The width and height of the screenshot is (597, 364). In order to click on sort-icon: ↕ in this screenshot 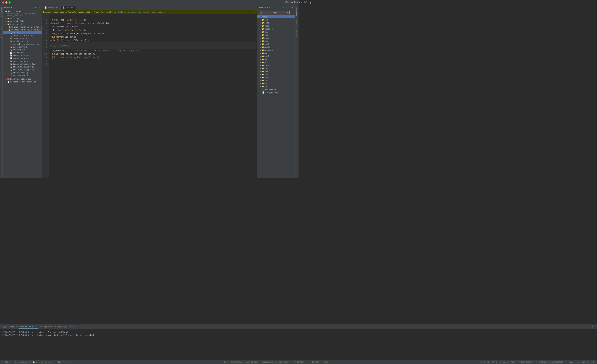, I will do `click(38, 7)`.